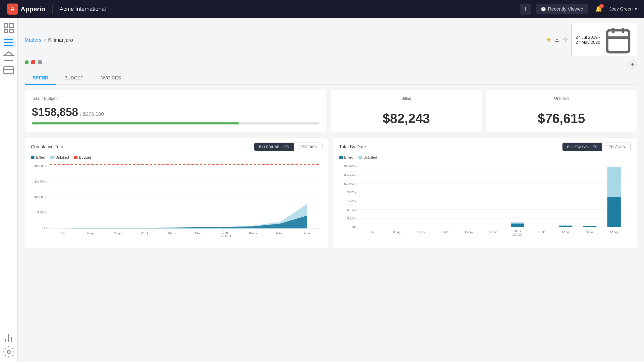 The width and height of the screenshot is (644, 362). I want to click on legend-unbilled-2: Unbilled, so click(368, 157).